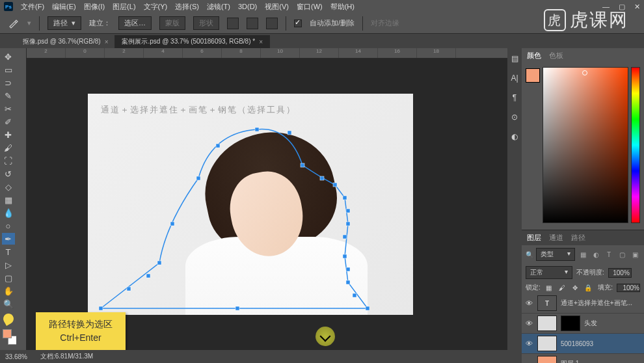 The height and width of the screenshot is (363, 644). Describe the element at coordinates (322, 41) in the screenshot. I see `document-tabs: 抠像.psd @ 36.7%(RGB/8)× 案例展示.psd @ 33.7% …` at that location.